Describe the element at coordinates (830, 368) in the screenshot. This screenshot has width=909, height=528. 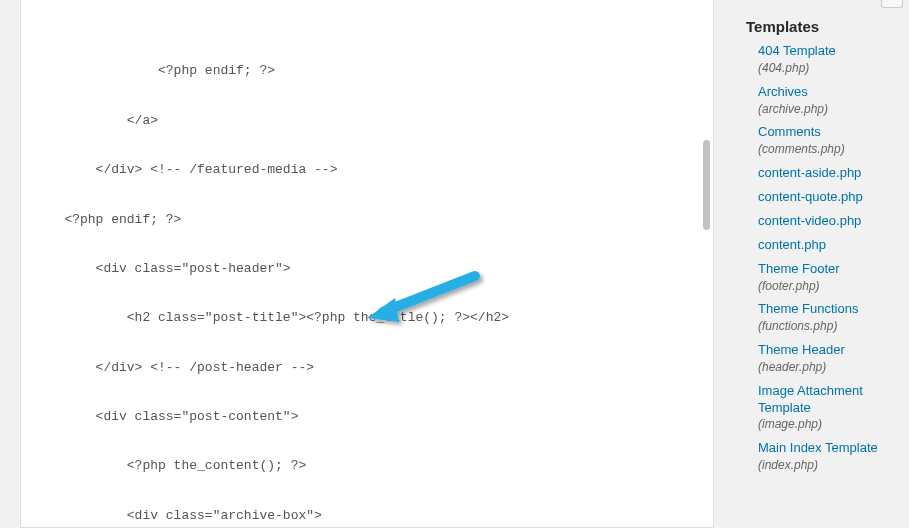
I see `template-filename: (header.php)` at that location.